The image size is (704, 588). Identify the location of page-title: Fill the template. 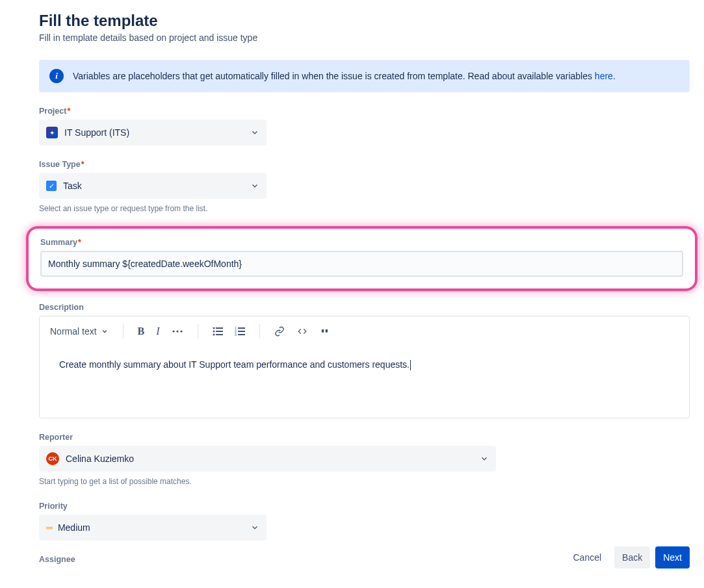
(364, 21).